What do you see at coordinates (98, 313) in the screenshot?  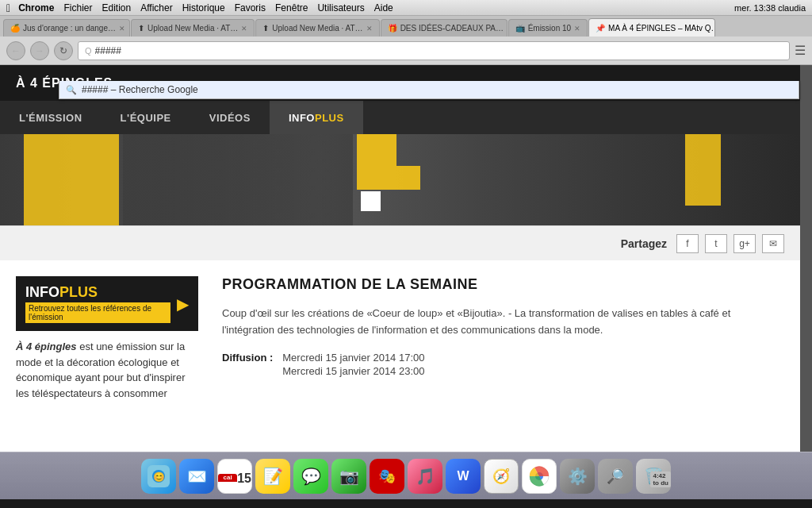 I see `infoplus-subtitle: Retrouvez toutes les références de l'émi…` at bounding box center [98, 313].